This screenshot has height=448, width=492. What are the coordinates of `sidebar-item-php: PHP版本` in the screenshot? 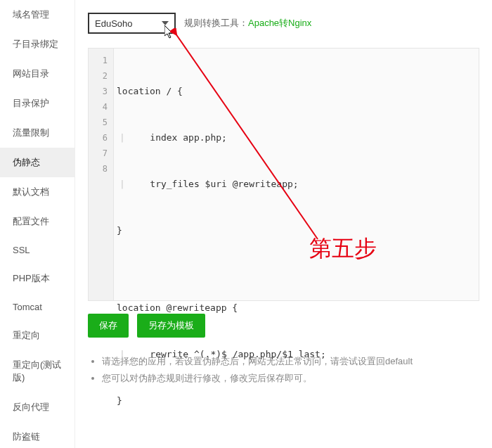 It's located at (37, 279).